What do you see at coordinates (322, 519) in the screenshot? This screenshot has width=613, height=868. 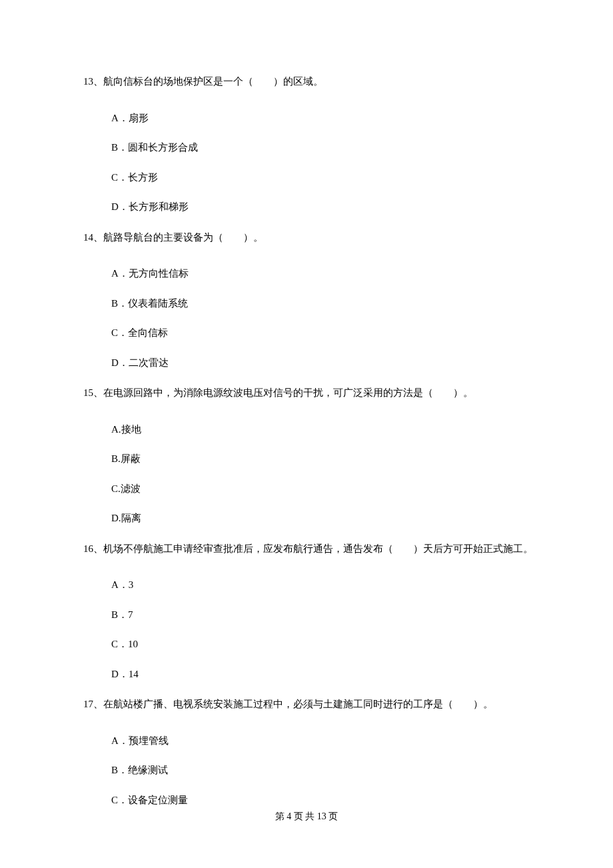 I see `q15-option-d: D.隔离` at bounding box center [322, 519].